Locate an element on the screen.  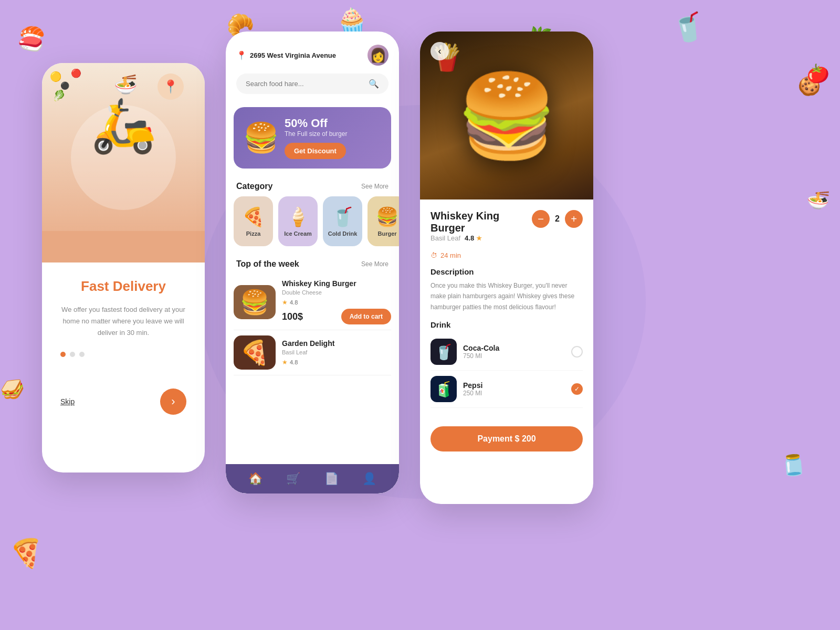
cold-drink-label: Cold Drink is located at coordinates (343, 234).